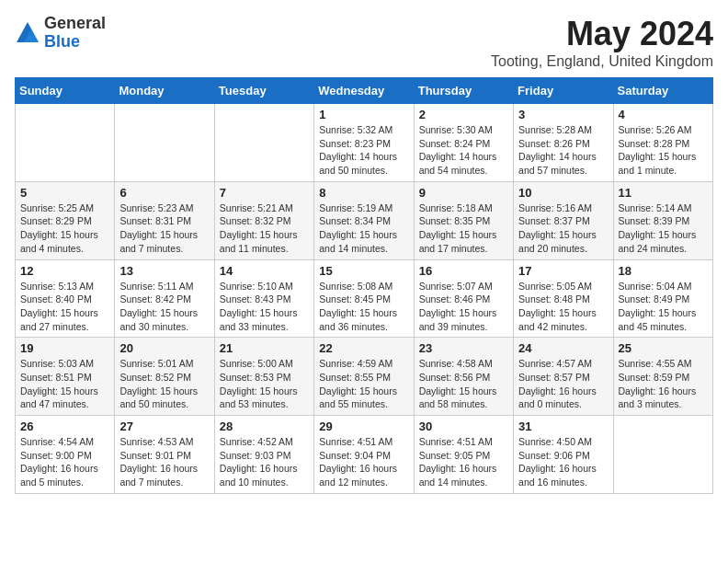 The height and width of the screenshot is (563, 728). Describe the element at coordinates (61, 33) in the screenshot. I see `logo: General Blue` at that location.